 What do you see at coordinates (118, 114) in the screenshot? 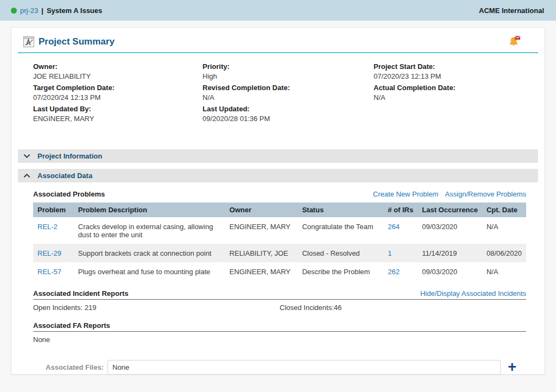
I see `field-last-updated-by: Last Updated By: ENGINEER, MARY` at bounding box center [118, 114].